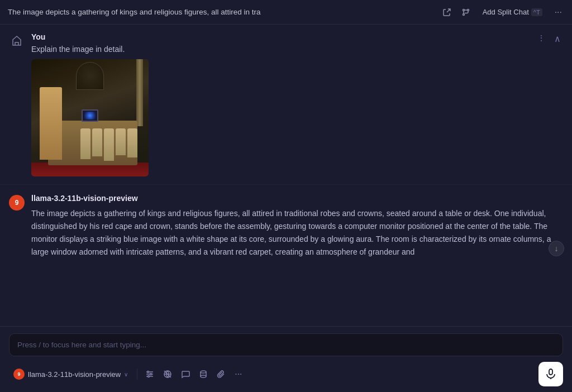 This screenshot has width=572, height=392. I want to click on add-split-chat-button: Add Split Chat ^T, so click(513, 12).